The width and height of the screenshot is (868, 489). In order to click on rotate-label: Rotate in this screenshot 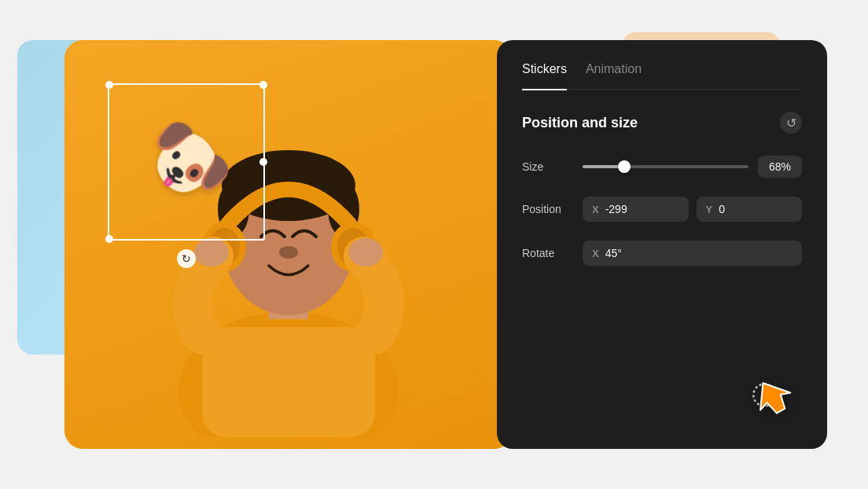, I will do `click(547, 253)`.